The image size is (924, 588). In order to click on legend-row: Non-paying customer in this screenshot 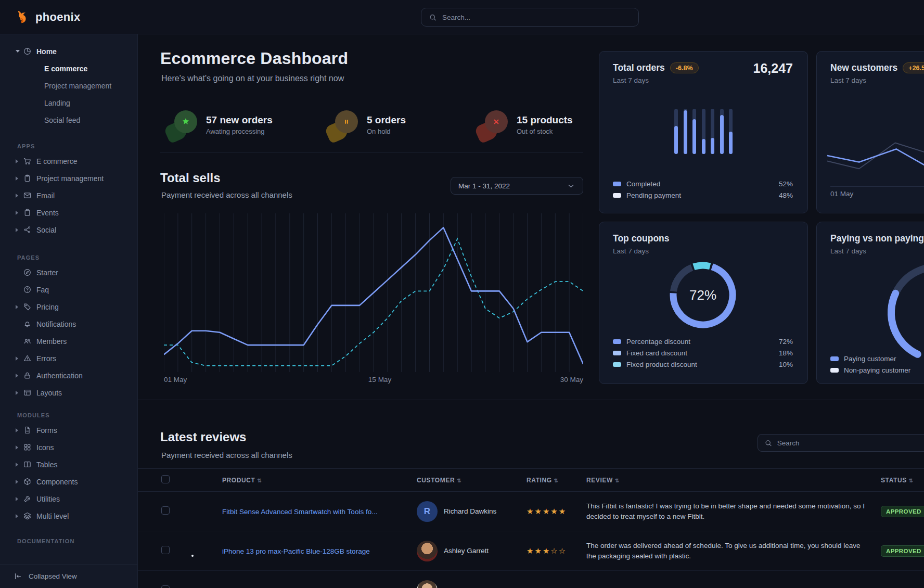, I will do `click(877, 370)`.